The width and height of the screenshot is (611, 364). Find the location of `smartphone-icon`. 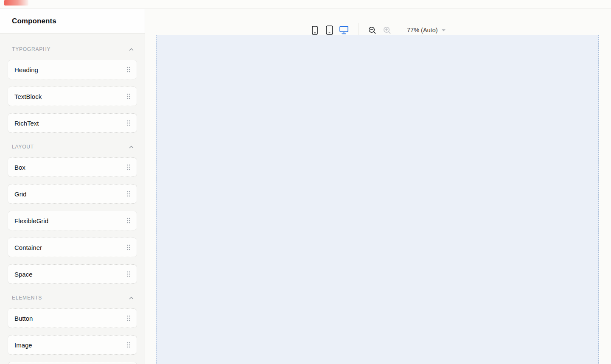

smartphone-icon is located at coordinates (315, 31).